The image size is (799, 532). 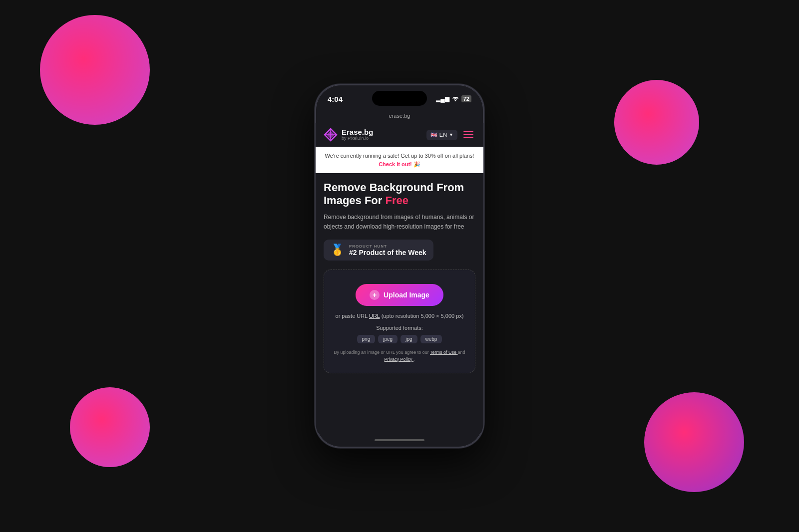 What do you see at coordinates (388, 253) in the screenshot?
I see `ph-rank: #2 Product of the Week` at bounding box center [388, 253].